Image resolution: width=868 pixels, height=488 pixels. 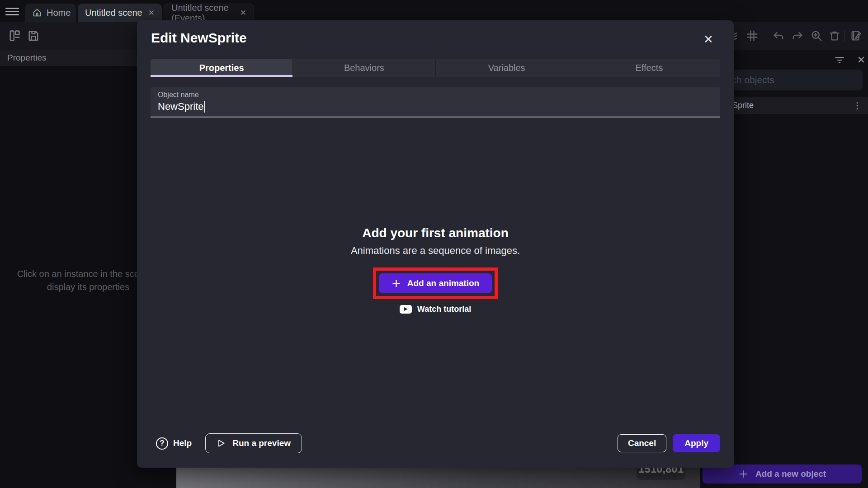 I want to click on youtube-icon, so click(x=406, y=309).